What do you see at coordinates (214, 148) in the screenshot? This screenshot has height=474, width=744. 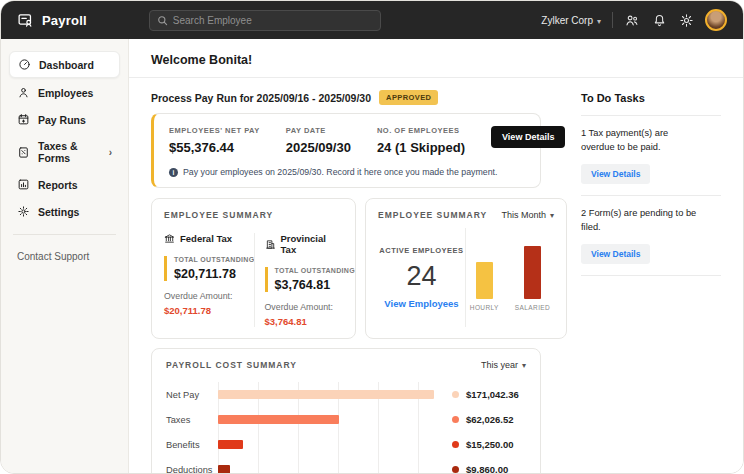 I see `stat-value: $55,376.44` at bounding box center [214, 148].